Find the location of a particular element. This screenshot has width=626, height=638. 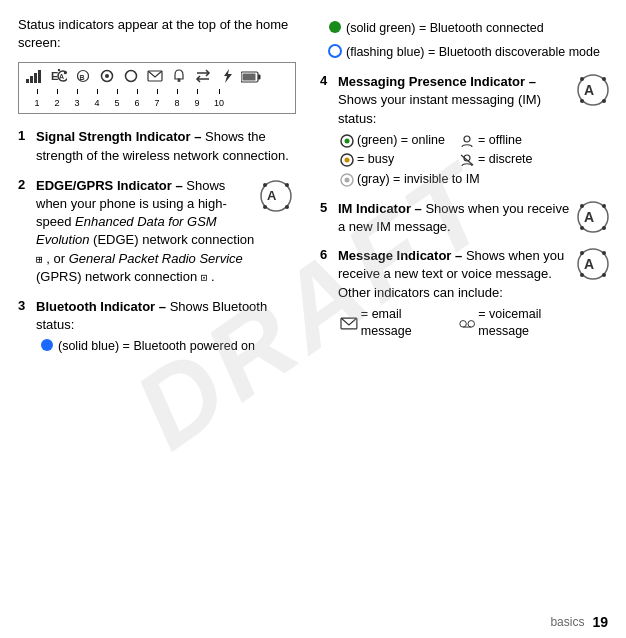

section-number-2: 2 is located at coordinates (27, 184).